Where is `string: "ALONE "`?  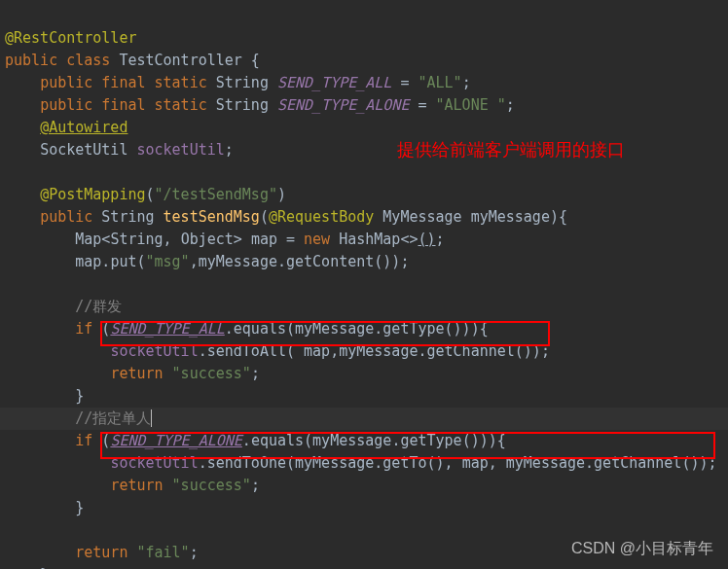
string: "ALONE " is located at coordinates (471, 105).